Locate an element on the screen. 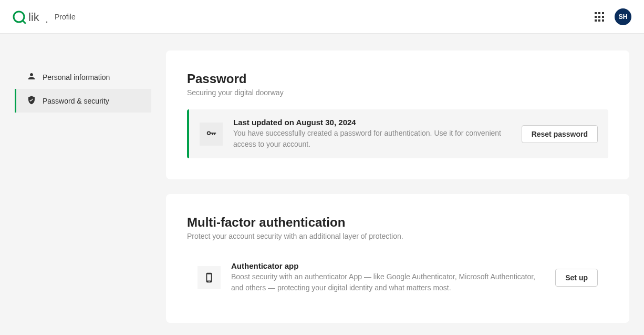 The image size is (644, 335). shield-icon is located at coordinates (32, 101).